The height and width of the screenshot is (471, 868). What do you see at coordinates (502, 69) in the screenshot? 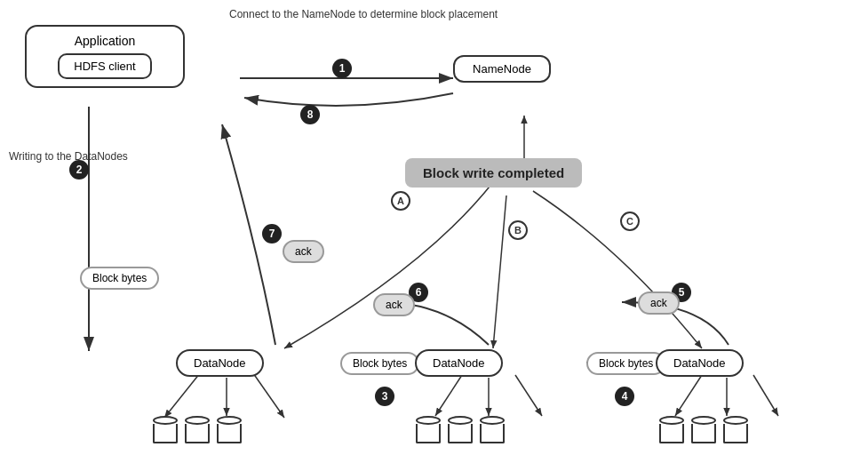
I see `namenode-box: NameNode` at bounding box center [502, 69].